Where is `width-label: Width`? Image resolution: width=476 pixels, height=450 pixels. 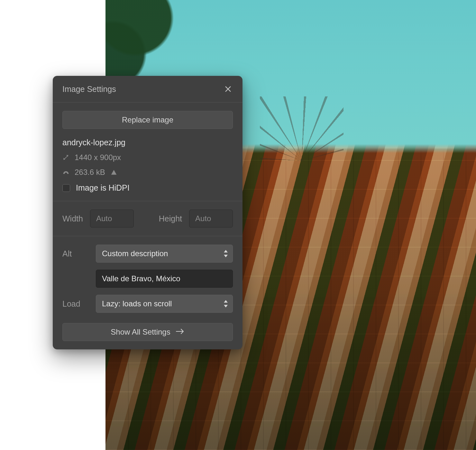
width-label: Width is located at coordinates (73, 219).